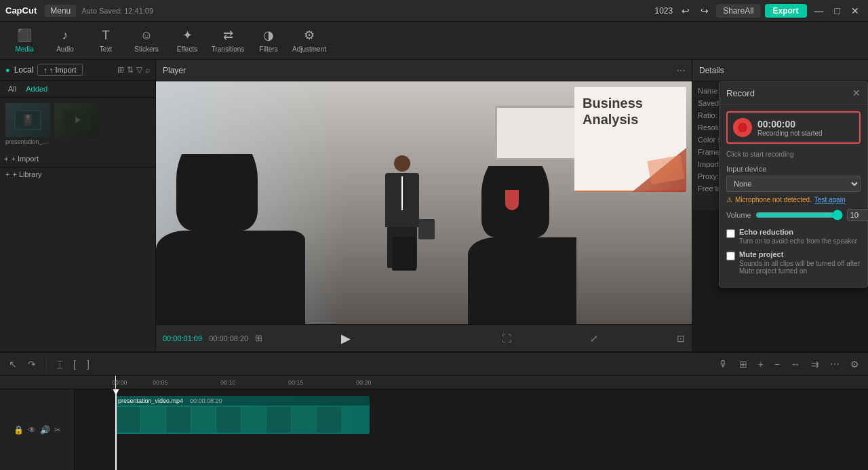 The width and height of the screenshot is (868, 470). What do you see at coordinates (12, 89) in the screenshot?
I see `filter-all: All` at bounding box center [12, 89].